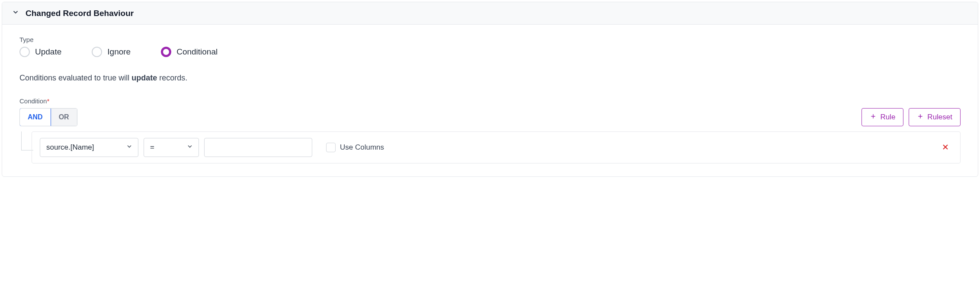 The image size is (980, 288). Describe the element at coordinates (80, 13) in the screenshot. I see `panel-title: Changed Record Behaviour` at that location.